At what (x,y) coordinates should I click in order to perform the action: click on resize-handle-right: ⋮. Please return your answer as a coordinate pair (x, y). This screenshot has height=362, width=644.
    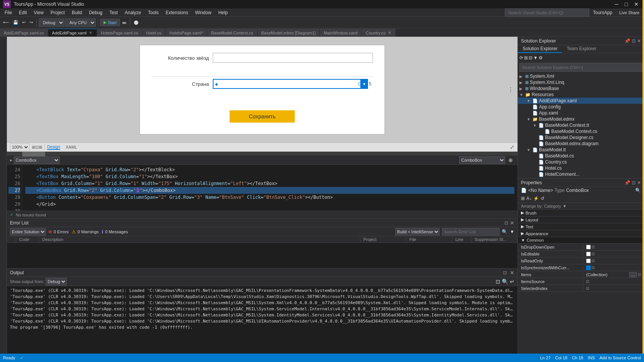
    Looking at the image, I should click on (511, 90).